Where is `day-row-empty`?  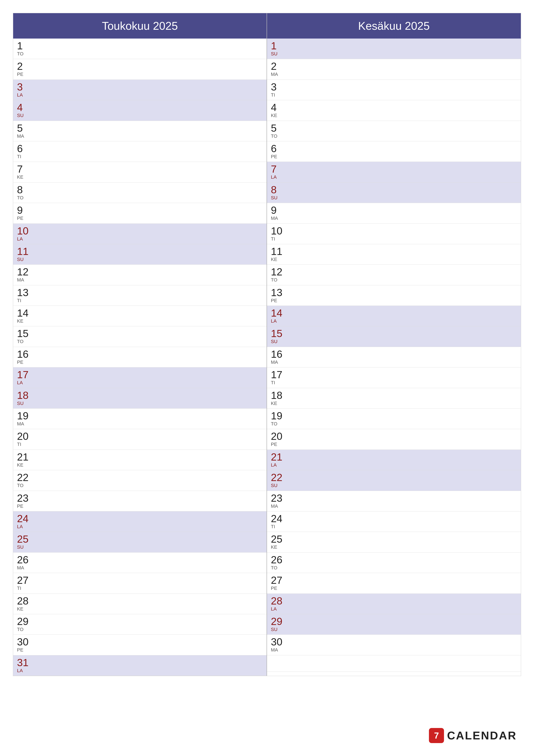 day-row-empty is located at coordinates (394, 663).